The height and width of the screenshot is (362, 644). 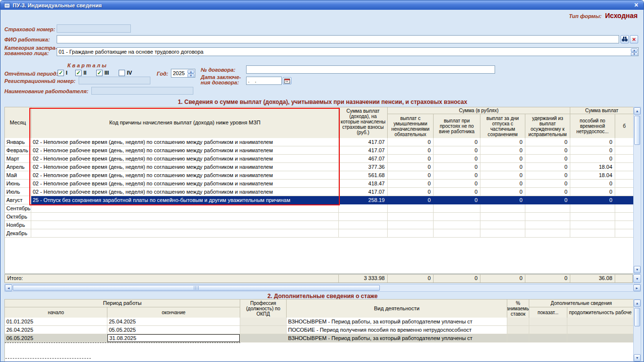 What do you see at coordinates (125, 73) in the screenshot?
I see `quarter-4-checkbox: IV` at bounding box center [125, 73].